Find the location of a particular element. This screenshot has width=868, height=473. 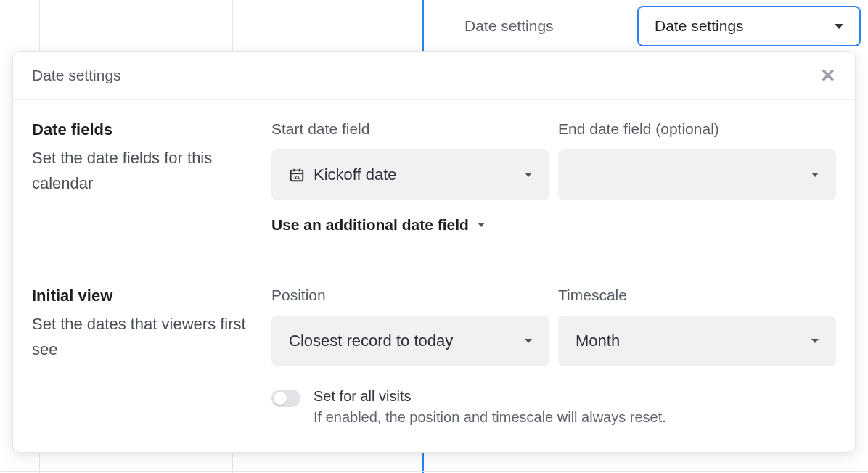

modal-header: Date settings ✕ is located at coordinates (434, 75).